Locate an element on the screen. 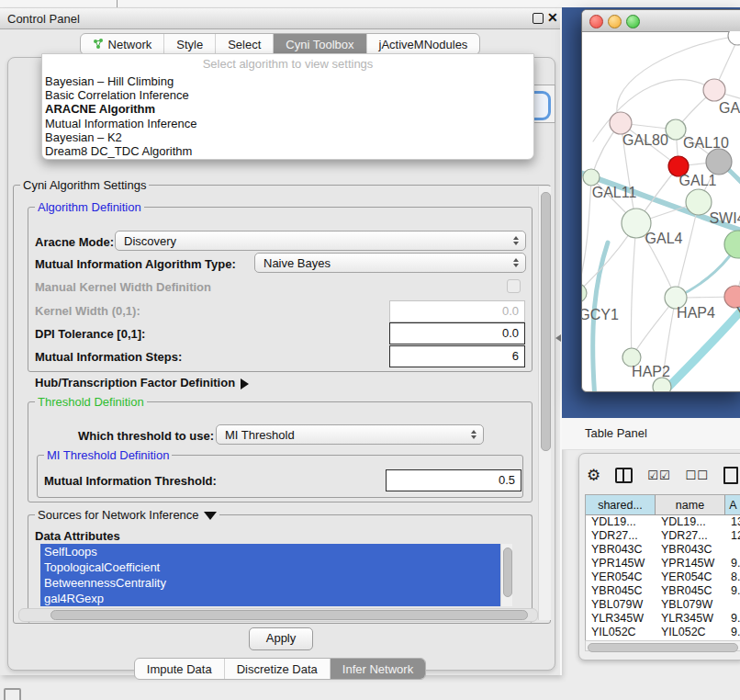 This screenshot has height=700, width=740. tab-cyni-toolbox: Cyni Toolbox is located at coordinates (320, 44).